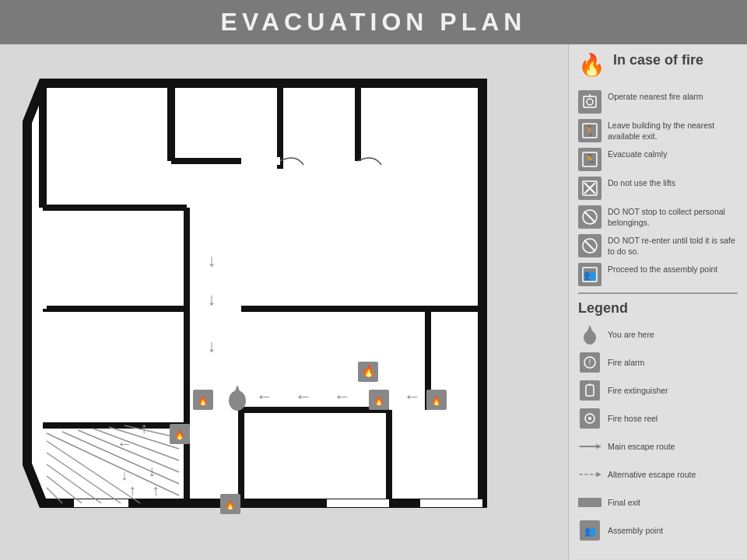 The height and width of the screenshot is (560, 747). I want to click on legend-fire-alarm-text: Fire alarm, so click(626, 362).